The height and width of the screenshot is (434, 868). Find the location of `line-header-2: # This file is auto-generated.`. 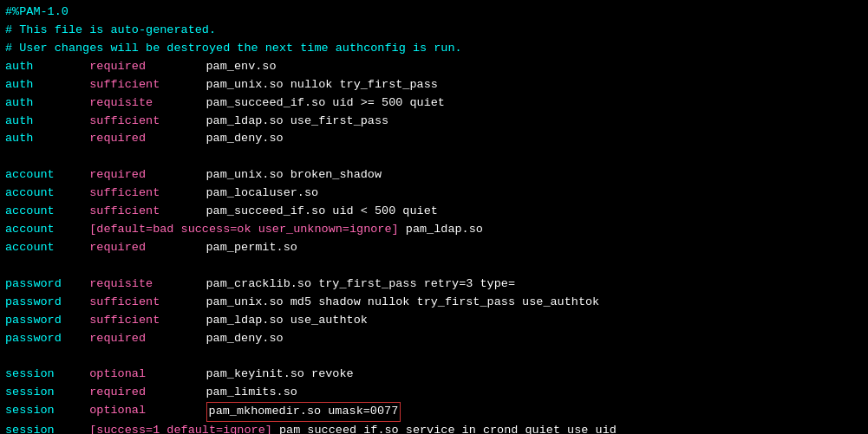

line-header-2: # This file is auto-generated. is located at coordinates (434, 31).